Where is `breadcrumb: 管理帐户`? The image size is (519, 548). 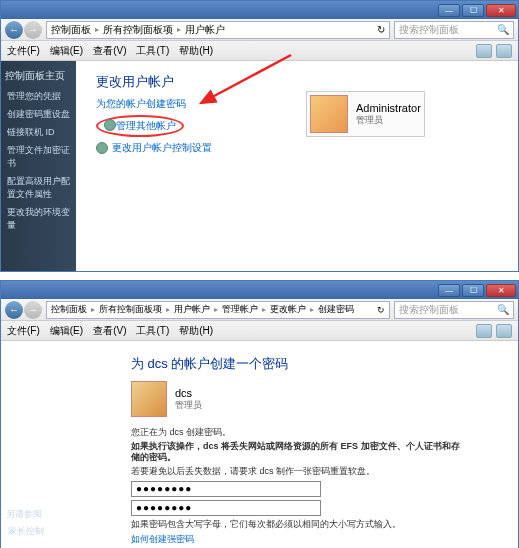 breadcrumb: 管理帐户 is located at coordinates (240, 310).